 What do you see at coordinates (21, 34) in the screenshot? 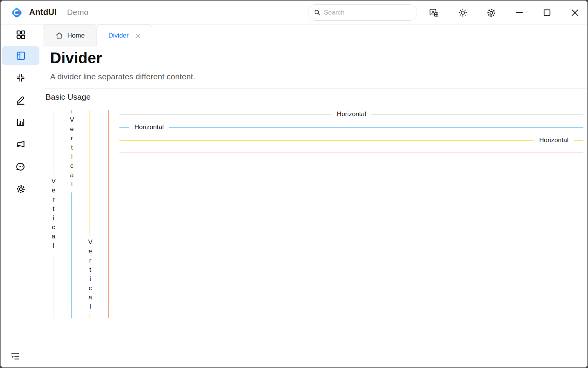
I see `dashboard-icon` at bounding box center [21, 34].